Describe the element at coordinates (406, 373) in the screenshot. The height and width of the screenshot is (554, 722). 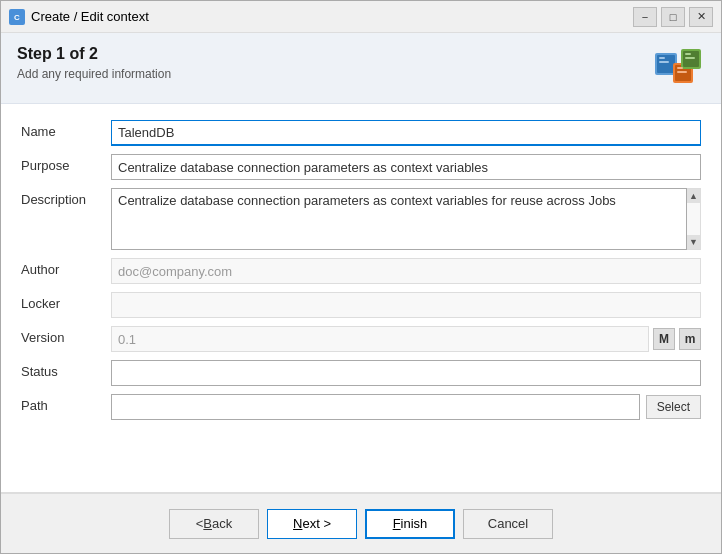
I see `status-field-wrapper` at that location.